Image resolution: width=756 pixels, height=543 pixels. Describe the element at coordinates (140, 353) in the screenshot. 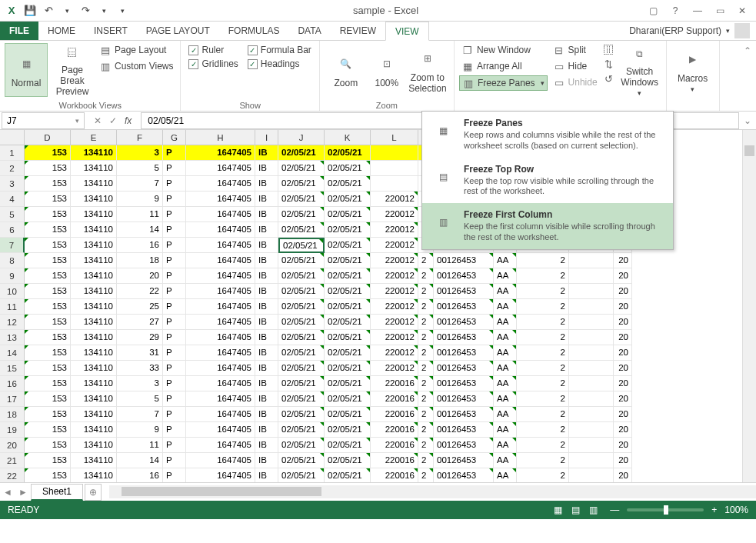

I see `cell-F14: 31` at that location.